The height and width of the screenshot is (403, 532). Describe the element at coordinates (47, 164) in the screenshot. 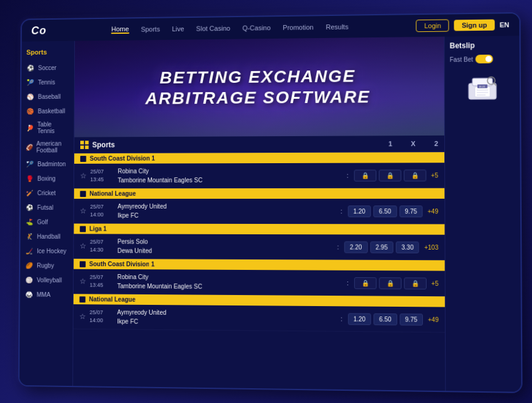

I see `sidebar-item-badminton: 🏸 Badminton` at that location.